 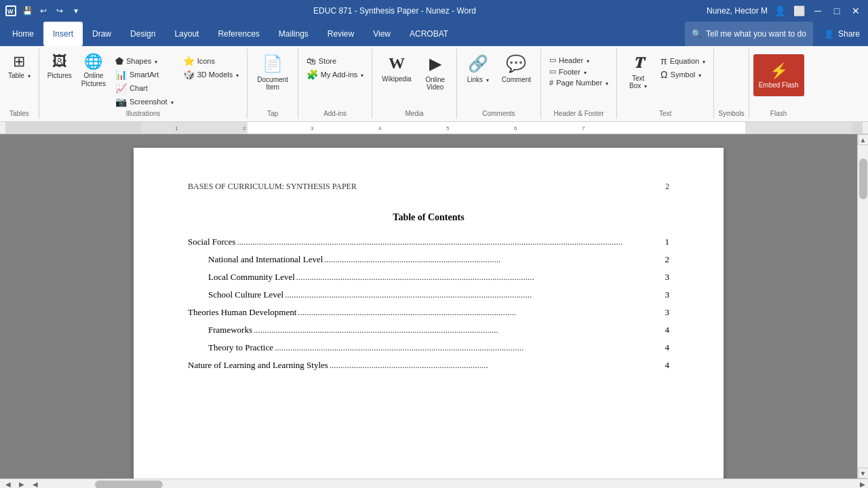 What do you see at coordinates (395, 11) in the screenshot?
I see `document-title: EDUC 871 - Synthesis Paper - Nunez - Wor…` at bounding box center [395, 11].